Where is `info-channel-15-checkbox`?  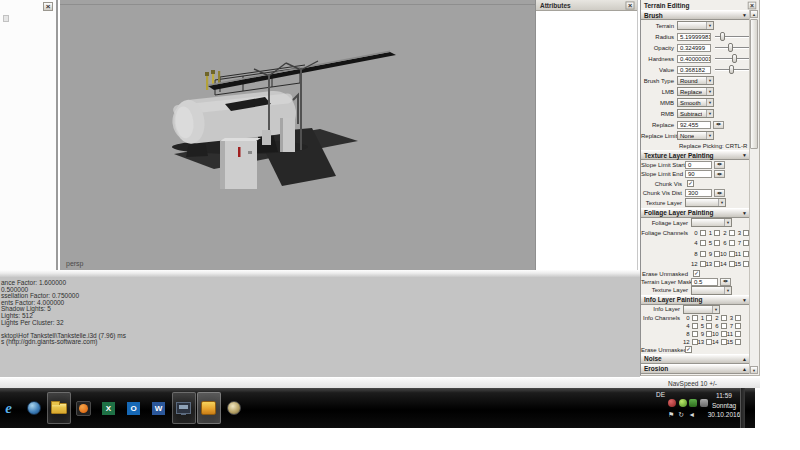 info-channel-15-checkbox is located at coordinates (738, 342).